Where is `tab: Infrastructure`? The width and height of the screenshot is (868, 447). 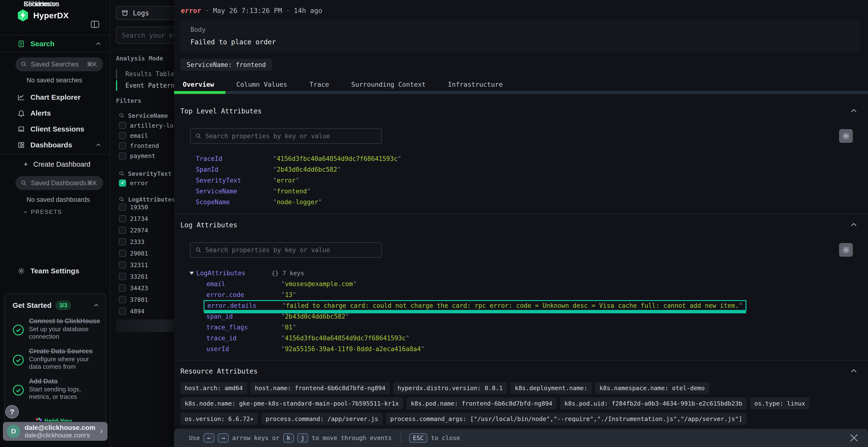 tab: Infrastructure is located at coordinates (476, 84).